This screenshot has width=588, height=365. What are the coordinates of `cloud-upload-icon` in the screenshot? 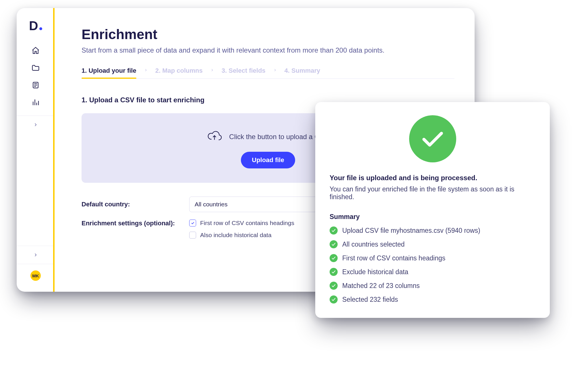 It's located at (214, 137).